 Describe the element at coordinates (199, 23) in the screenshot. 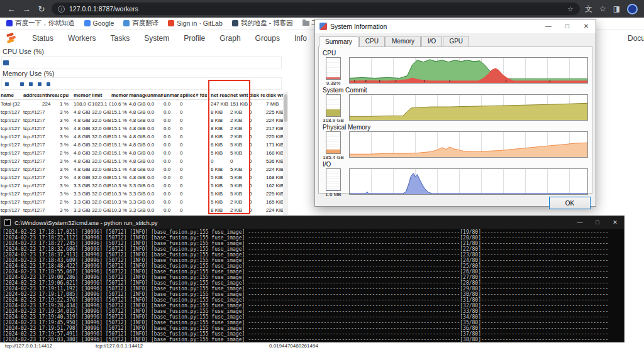

I see `bookmark-label: Sign in · GitLab` at that location.